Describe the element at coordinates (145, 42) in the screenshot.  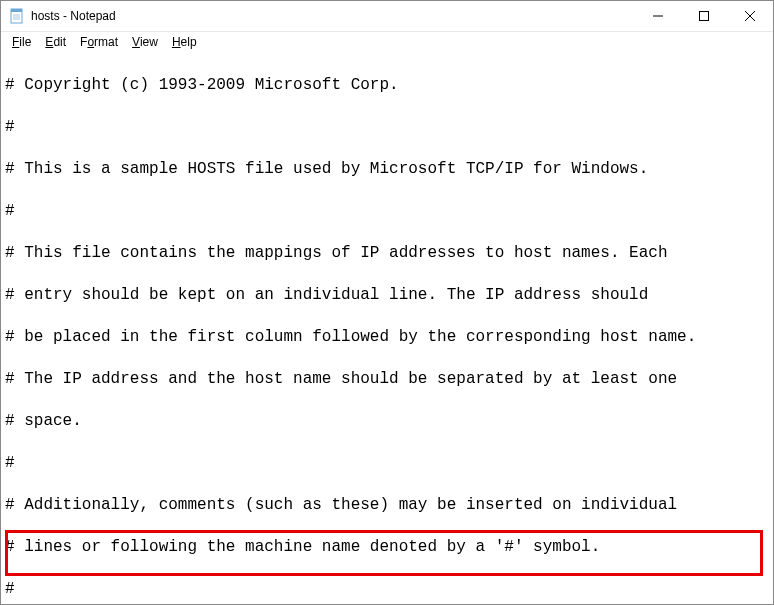
I see `menu-view: View` at that location.